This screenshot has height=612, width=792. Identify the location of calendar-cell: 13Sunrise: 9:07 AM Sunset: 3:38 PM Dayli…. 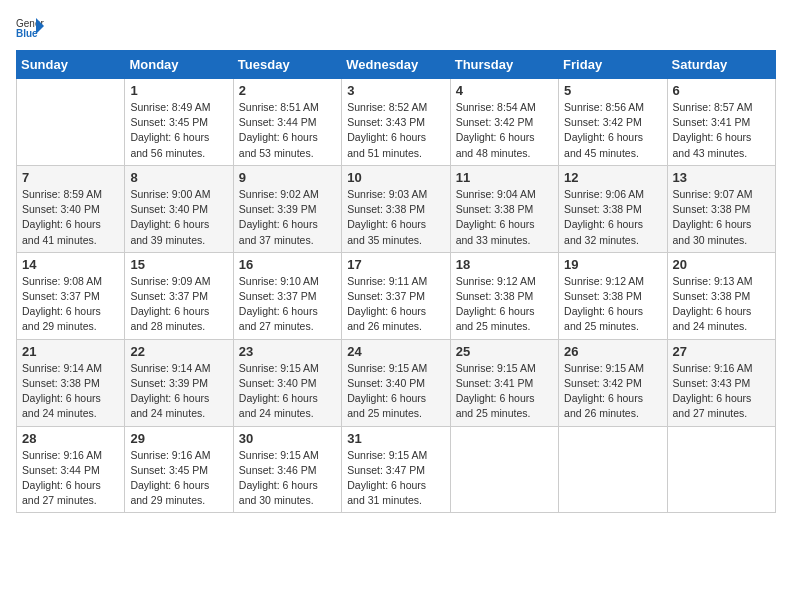
(721, 208).